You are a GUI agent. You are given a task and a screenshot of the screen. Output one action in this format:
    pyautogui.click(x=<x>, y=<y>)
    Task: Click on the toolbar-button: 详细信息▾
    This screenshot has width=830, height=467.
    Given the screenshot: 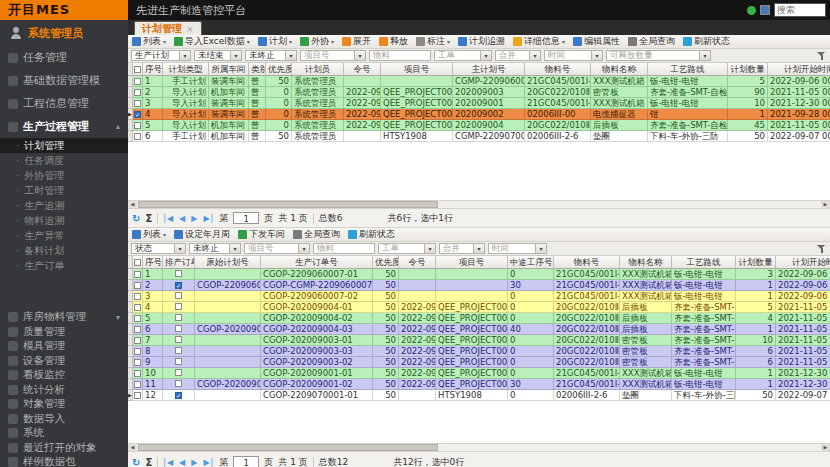 What is the action you would take?
    pyautogui.click(x=539, y=42)
    